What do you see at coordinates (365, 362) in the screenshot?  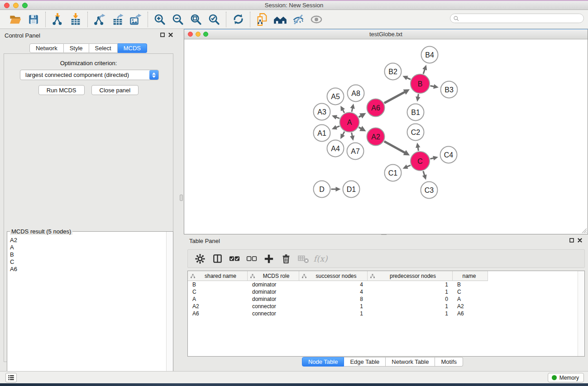 I see `tab-edge-table: Edge Table` at bounding box center [365, 362].